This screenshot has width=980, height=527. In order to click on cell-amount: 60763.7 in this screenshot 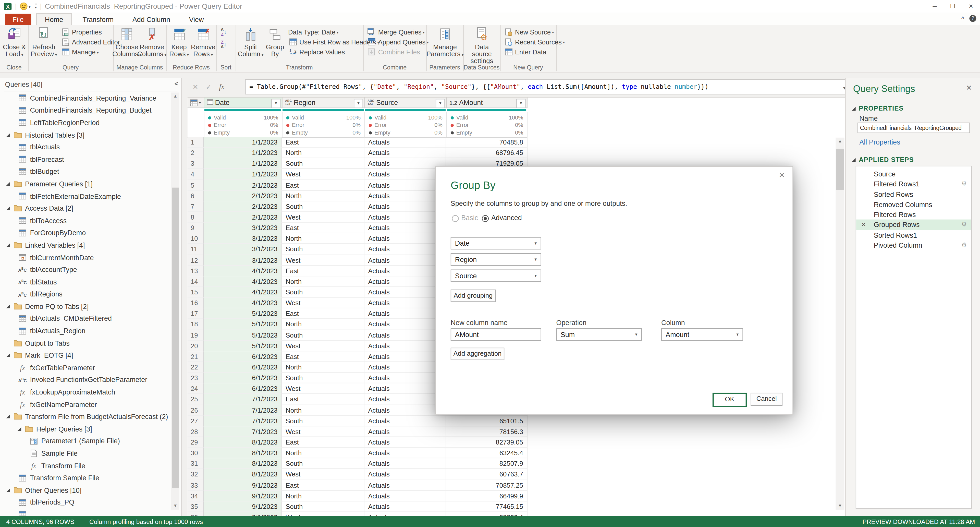, I will do `click(487, 475)`.